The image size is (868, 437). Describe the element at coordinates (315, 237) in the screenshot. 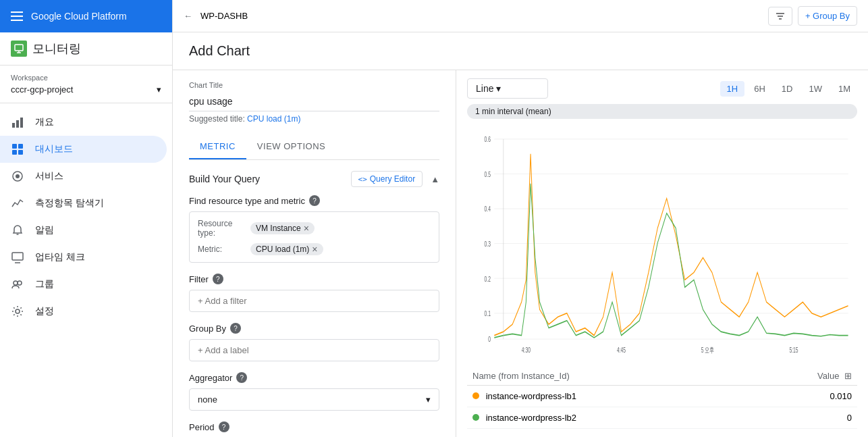

I see `resource-metric-box: Resource type: VM Instance × Metric: CPU…` at that location.